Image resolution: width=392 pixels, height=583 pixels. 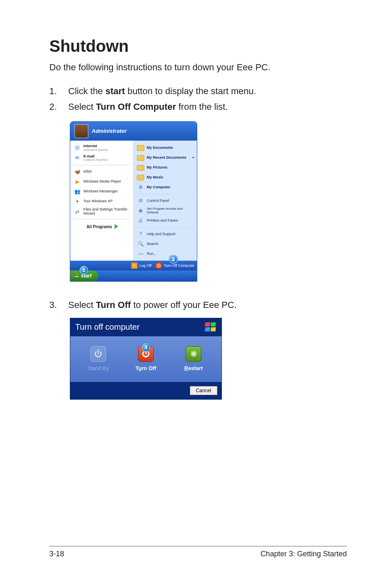 What do you see at coordinates (146, 368) in the screenshot?
I see `turn-off-label: Turn Off` at bounding box center [146, 368].